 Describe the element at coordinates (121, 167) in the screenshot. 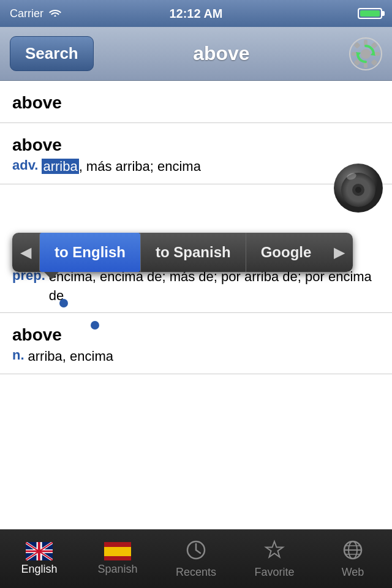

I see `entry-def-2: arriba, más arriba; encima` at that location.